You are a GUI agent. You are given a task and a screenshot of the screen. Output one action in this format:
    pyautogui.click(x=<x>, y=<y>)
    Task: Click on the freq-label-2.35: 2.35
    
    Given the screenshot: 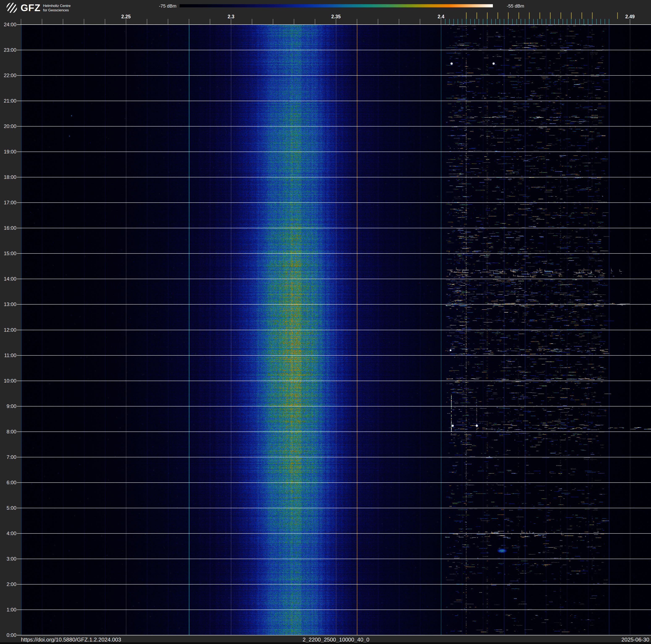 What is the action you would take?
    pyautogui.click(x=336, y=17)
    